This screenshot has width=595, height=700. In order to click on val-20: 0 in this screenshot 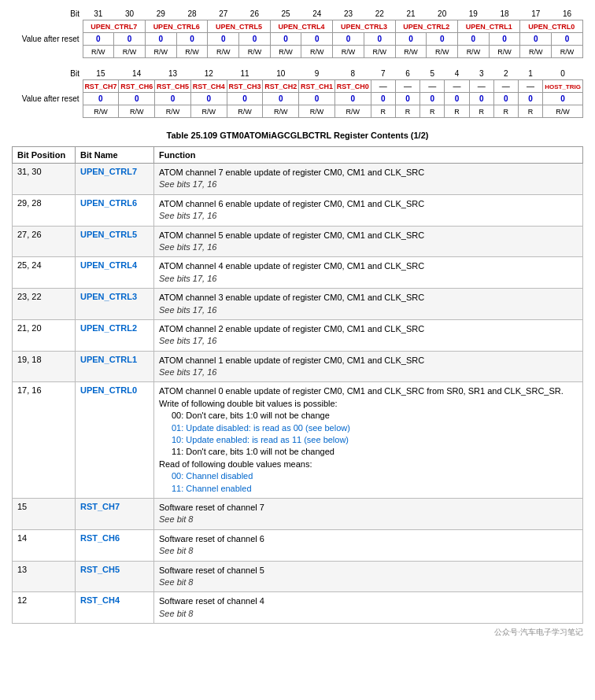, I will do `click(442, 39)`.